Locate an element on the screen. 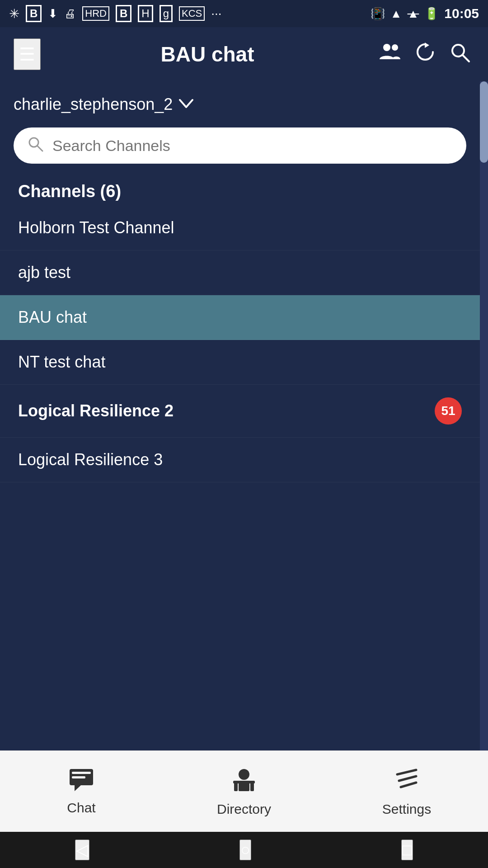 Image resolution: width=488 pixels, height=868 pixels. bottom-nav: Chat Directory is located at coordinates (244, 791).